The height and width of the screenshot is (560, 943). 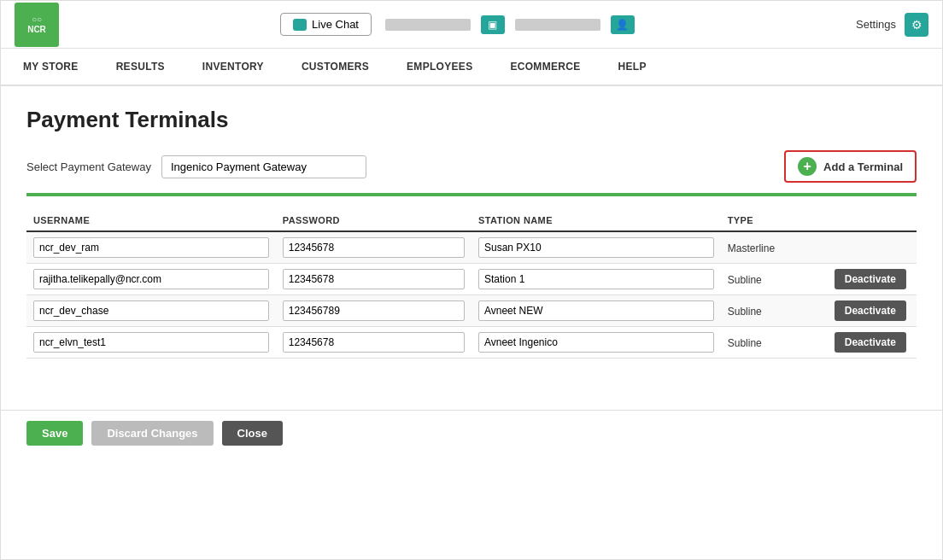 I want to click on page-title: Payment Terminals, so click(x=472, y=120).